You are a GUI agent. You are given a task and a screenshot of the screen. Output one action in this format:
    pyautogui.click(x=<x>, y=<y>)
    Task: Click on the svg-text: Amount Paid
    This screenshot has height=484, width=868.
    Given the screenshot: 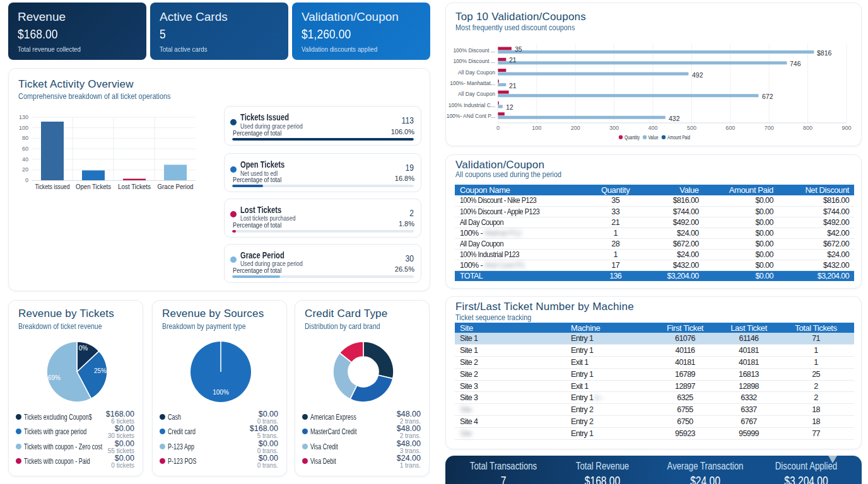 What is the action you would take?
    pyautogui.click(x=679, y=137)
    